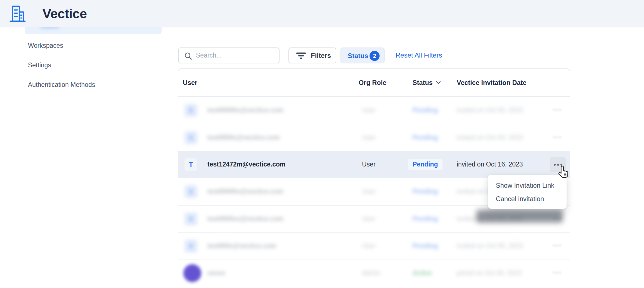 This screenshot has height=288, width=644. Describe the element at coordinates (374, 83) in the screenshot. I see `table-header-row: User Org Role Status Vectice Invitation …` at that location.